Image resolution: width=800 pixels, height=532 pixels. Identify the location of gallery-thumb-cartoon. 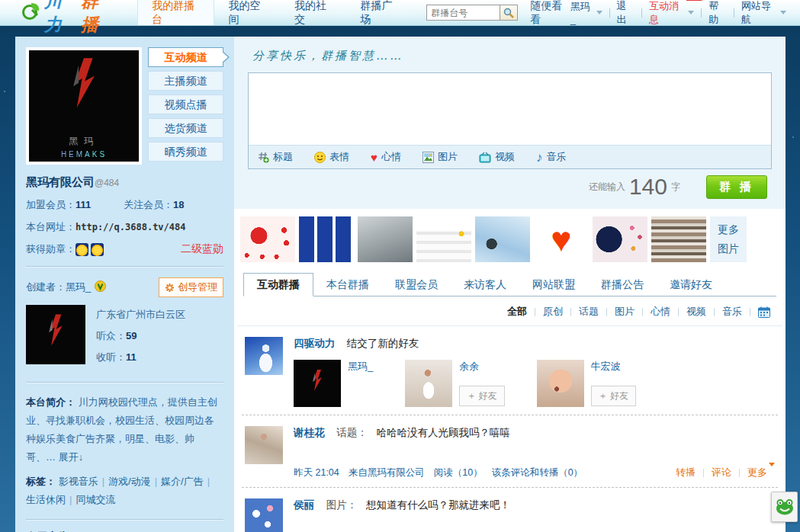
(620, 239).